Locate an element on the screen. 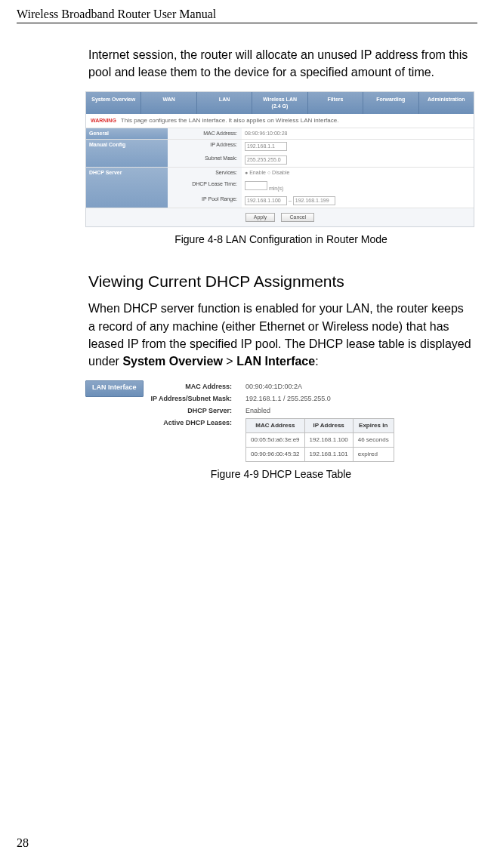 This screenshot has height=868, width=494. figure-dhcp-lease-table: LAN Interface MAC Address: IP Address/Su… is located at coordinates (279, 421).